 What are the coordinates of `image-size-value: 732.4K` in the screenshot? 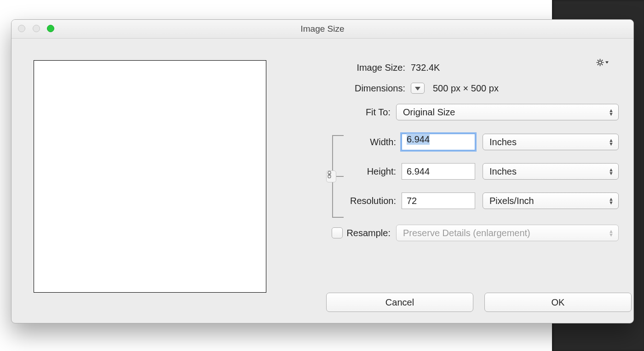 It's located at (425, 68).